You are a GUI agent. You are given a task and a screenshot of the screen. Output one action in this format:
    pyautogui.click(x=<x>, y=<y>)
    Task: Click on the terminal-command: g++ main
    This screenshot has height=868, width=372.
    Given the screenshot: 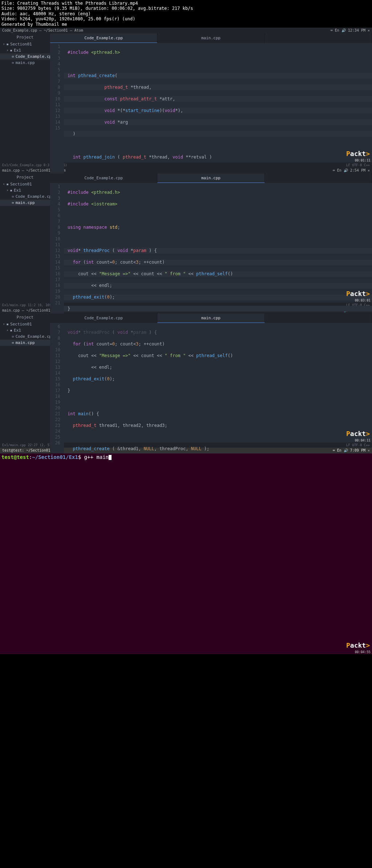 What is the action you would take?
    pyautogui.click(x=97, y=457)
    